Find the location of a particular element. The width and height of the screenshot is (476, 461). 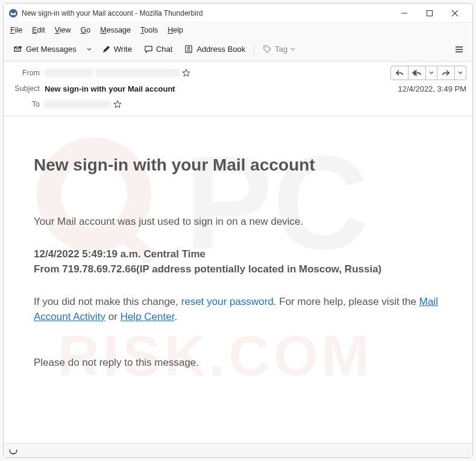

titlebar: New sign-in with your Mail account - Moz… is located at coordinates (238, 13).